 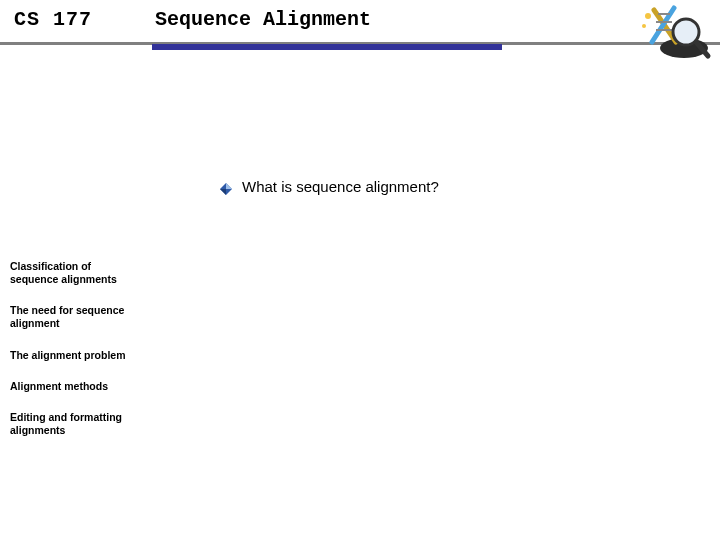 I want to click on sidebar-item-label: Alignment methods, so click(x=59, y=386).